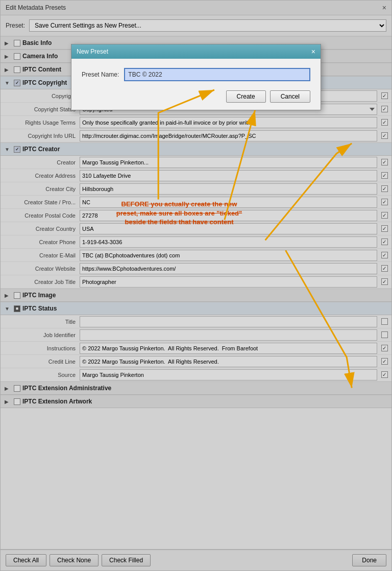 This screenshot has width=392, height=571. I want to click on annotation-line1: BEFORE you actually create the new, so click(180, 204).